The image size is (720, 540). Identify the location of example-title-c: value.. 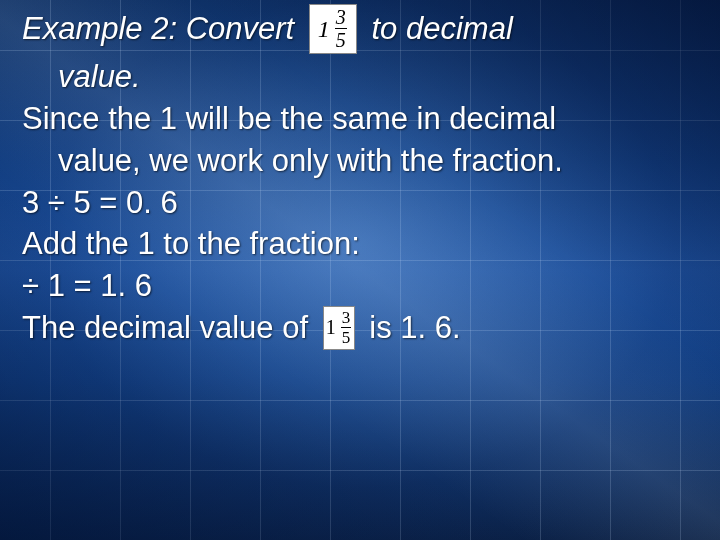
(100, 76).